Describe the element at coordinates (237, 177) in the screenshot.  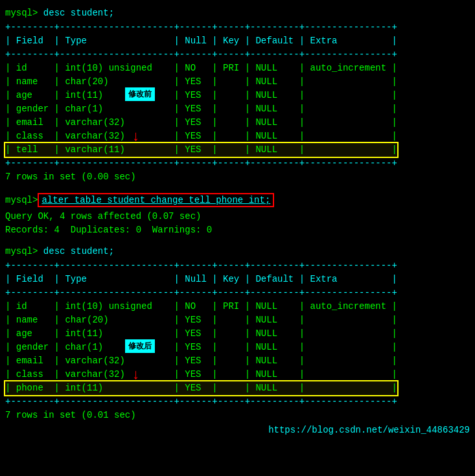
I see `table1-result: 7 rows in set (0.00 sec)` at that location.